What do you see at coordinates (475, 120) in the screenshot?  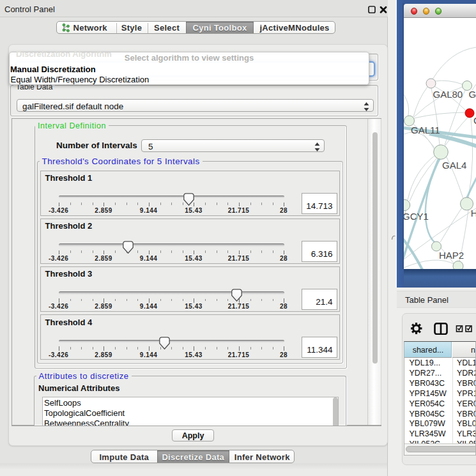 I see `svg-text: C` at bounding box center [475, 120].